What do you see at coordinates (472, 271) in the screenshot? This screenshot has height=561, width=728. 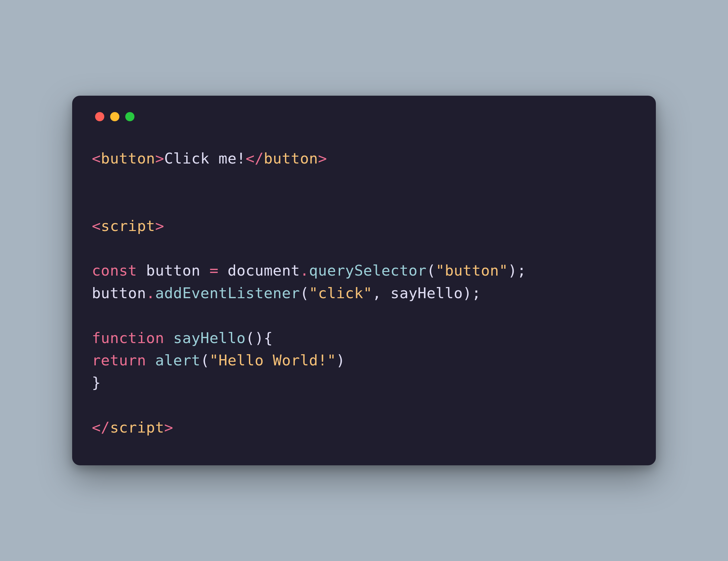 I see `string-button: "button"` at bounding box center [472, 271].